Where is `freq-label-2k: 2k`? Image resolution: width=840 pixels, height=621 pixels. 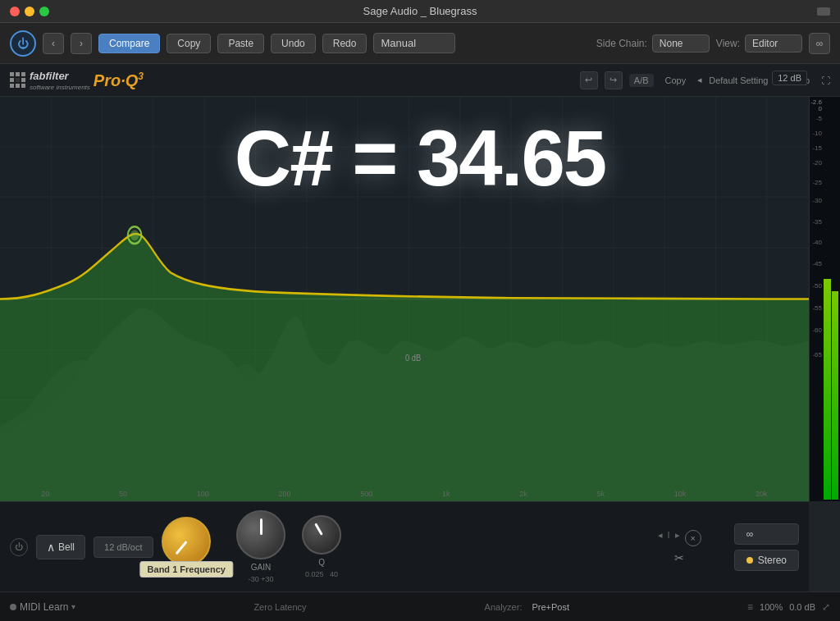
freq-label-2k: 2k is located at coordinates (523, 494).